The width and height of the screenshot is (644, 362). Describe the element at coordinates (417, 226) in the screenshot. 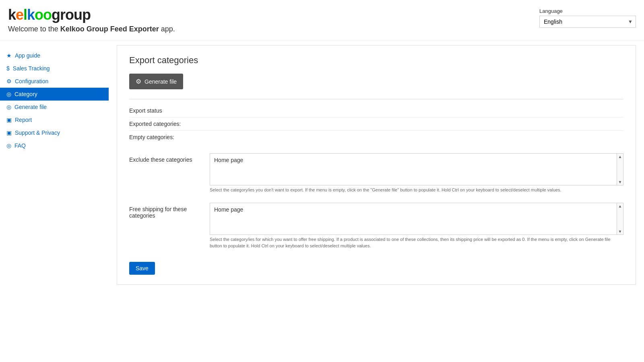

I see `free-shipping-field: Home page ▲ ▼ Select the category/ies fo…` at that location.